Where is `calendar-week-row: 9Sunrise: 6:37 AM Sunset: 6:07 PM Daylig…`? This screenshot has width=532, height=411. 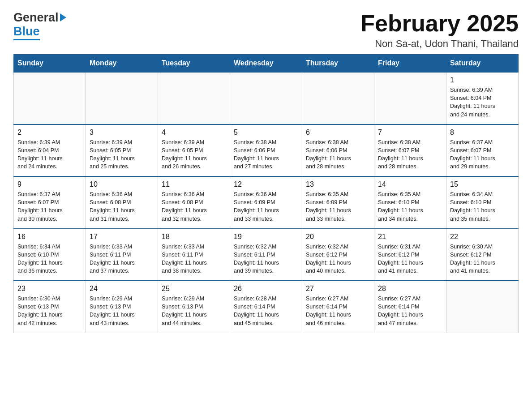 calendar-week-row: 9Sunrise: 6:37 AM Sunset: 6:07 PM Daylig… is located at coordinates (266, 202).